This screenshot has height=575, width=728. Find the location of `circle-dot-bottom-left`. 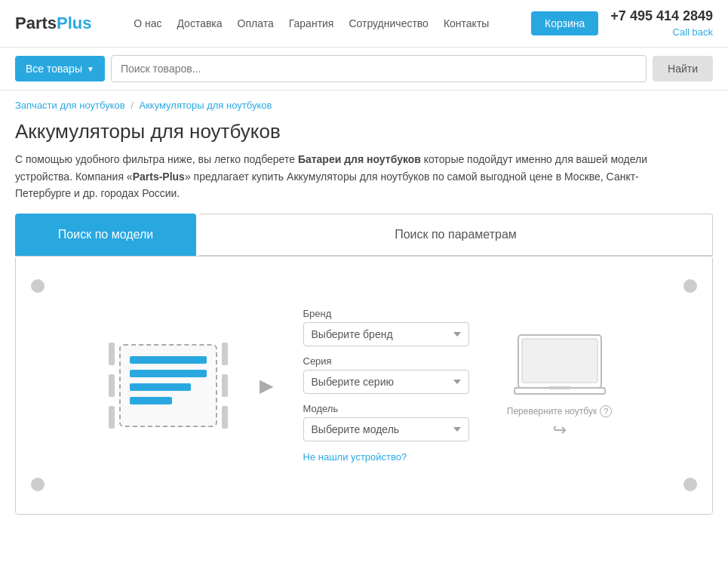

circle-dot-bottom-left is located at coordinates (38, 484).